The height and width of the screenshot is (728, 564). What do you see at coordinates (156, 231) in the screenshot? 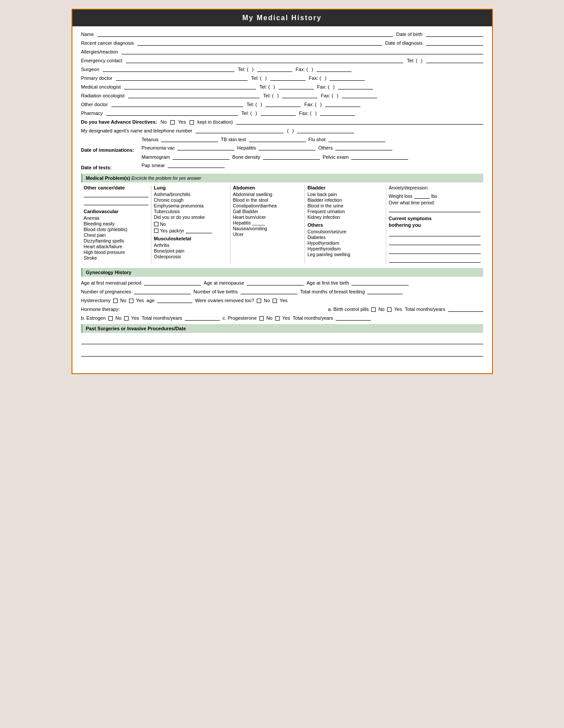
I see `smoke-yes-checkbox` at bounding box center [156, 231].